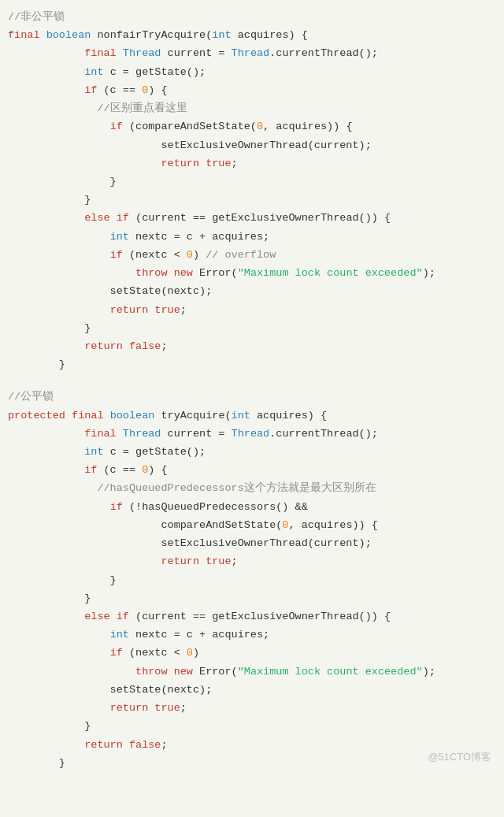 This screenshot has width=504, height=817. I want to click on unfair-lock-comment: //非公平锁, so click(252, 17).